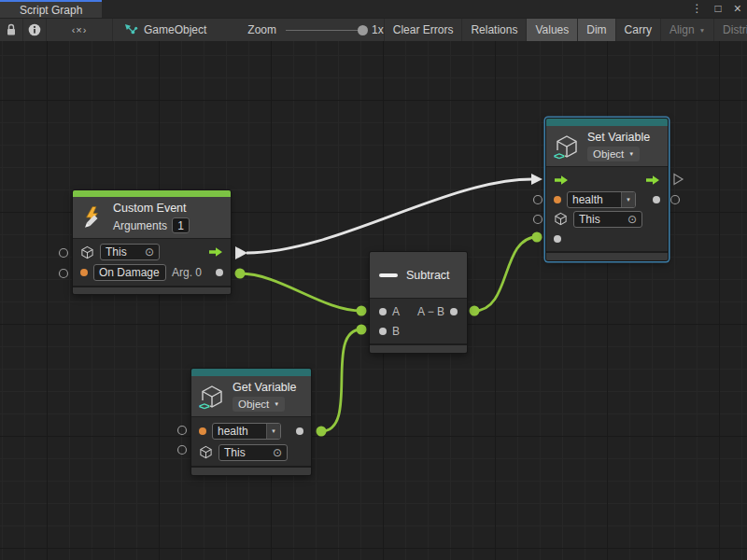 Image resolution: width=747 pixels, height=560 pixels. Describe the element at coordinates (493, 30) in the screenshot. I see `relations-button: Relations` at that location.